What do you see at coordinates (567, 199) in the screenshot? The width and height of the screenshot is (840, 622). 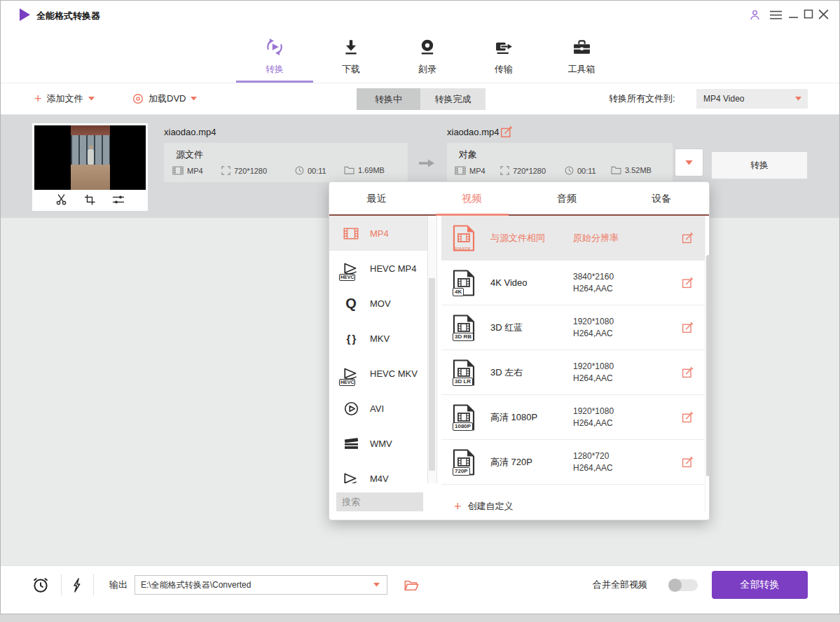 I see `popup-tab-audio: 音频` at bounding box center [567, 199].